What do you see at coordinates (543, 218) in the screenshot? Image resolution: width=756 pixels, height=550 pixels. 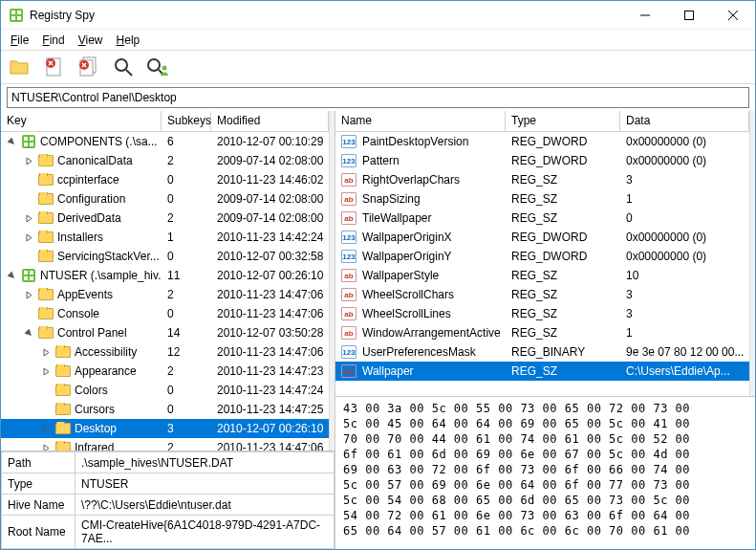 I see `value-row: abTileWallpaperREG_SZ0` at bounding box center [543, 218].